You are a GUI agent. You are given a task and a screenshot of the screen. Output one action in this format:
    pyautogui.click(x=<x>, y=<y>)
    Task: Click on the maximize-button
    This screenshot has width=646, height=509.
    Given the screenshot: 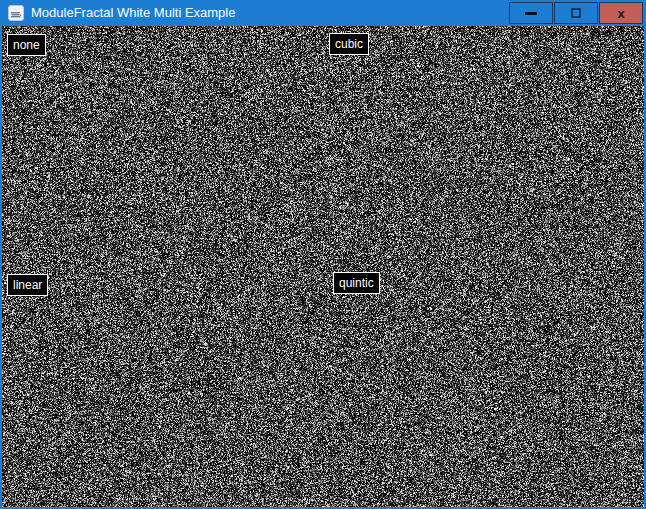 What is the action you would take?
    pyautogui.click(x=576, y=13)
    